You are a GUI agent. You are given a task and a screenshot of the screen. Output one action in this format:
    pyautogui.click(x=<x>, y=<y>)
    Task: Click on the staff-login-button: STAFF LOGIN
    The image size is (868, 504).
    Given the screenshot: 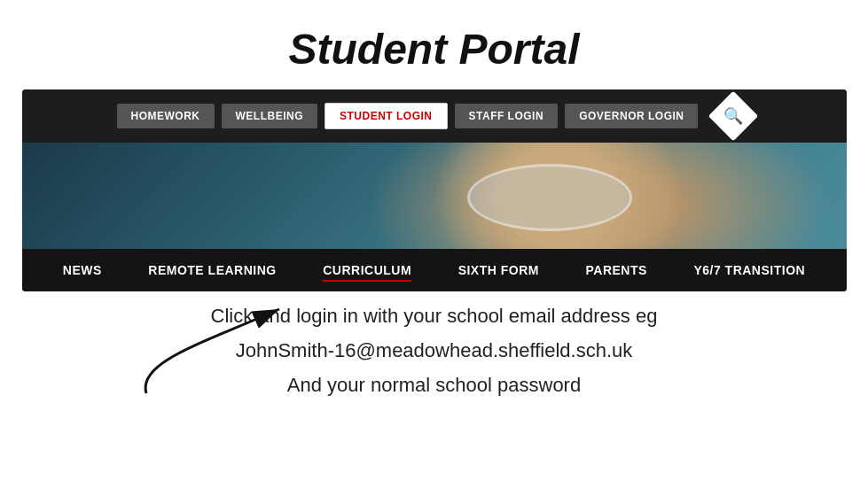 What is the action you would take?
    pyautogui.click(x=507, y=116)
    